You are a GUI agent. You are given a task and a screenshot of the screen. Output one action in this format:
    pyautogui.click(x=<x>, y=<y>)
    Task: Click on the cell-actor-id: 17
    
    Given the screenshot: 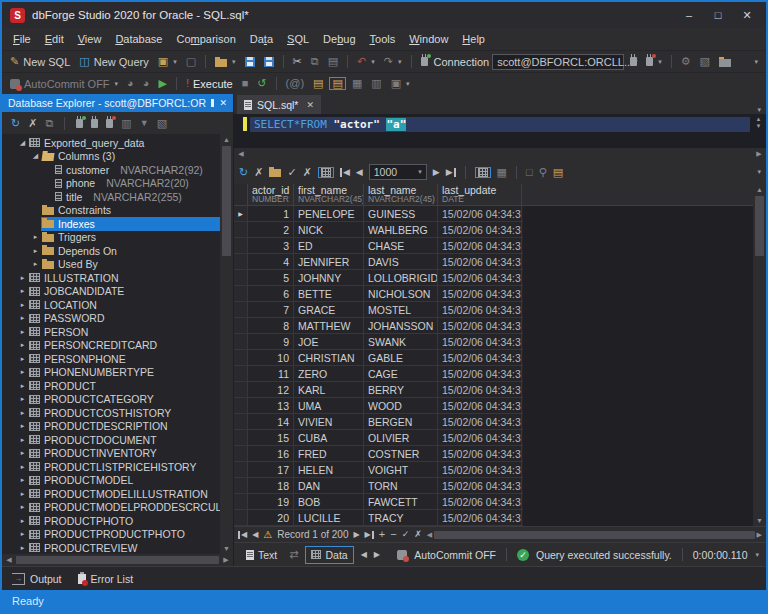 What is the action you would take?
    pyautogui.click(x=271, y=470)
    